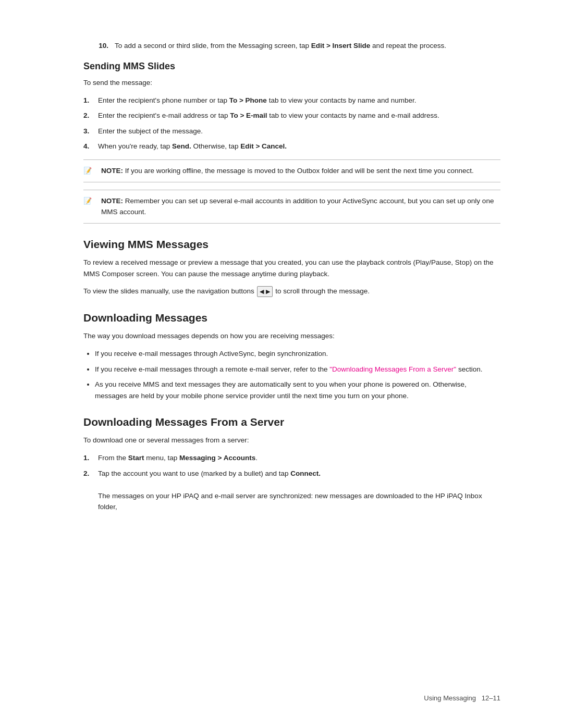 Image resolution: width=563 pixels, height=728 pixels. What do you see at coordinates (292, 440) in the screenshot?
I see `downloading-server-intro: To download one or several messages from…` at bounding box center [292, 440].